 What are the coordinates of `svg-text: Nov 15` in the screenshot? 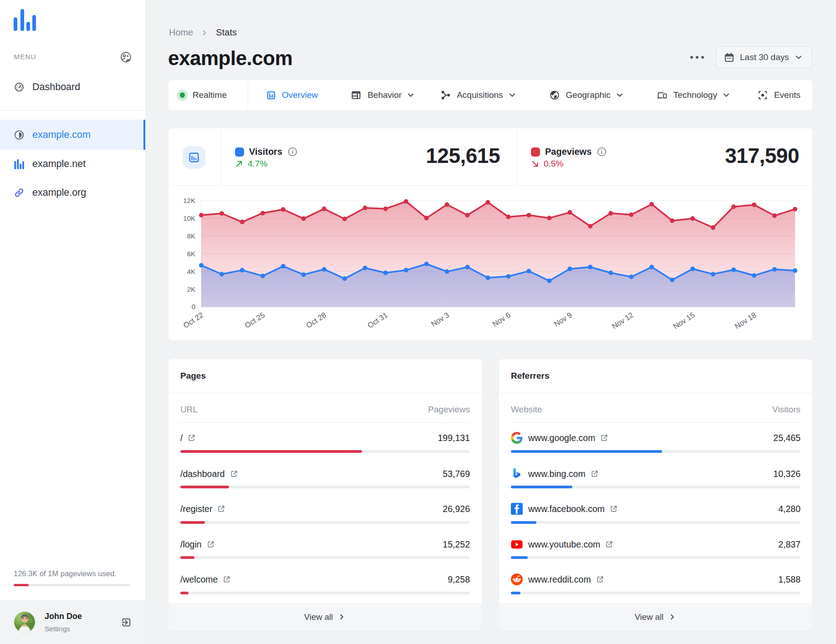 It's located at (684, 320).